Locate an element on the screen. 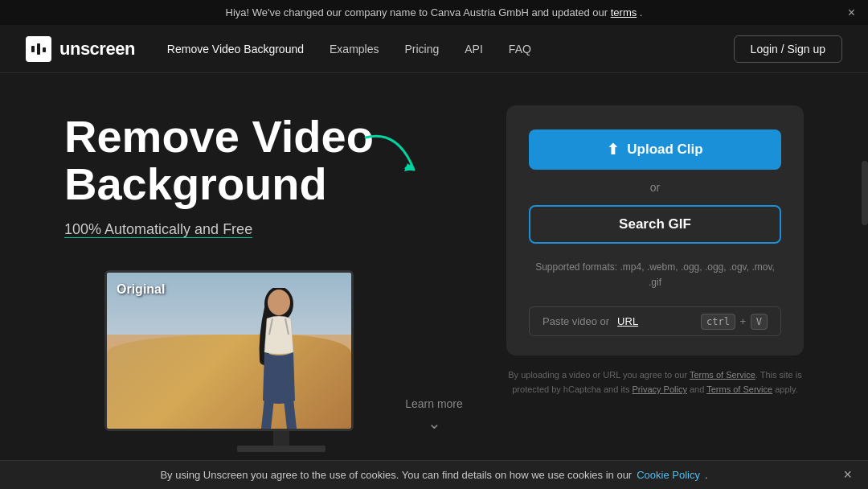  tos-link2: Terms of Service is located at coordinates (739, 389).